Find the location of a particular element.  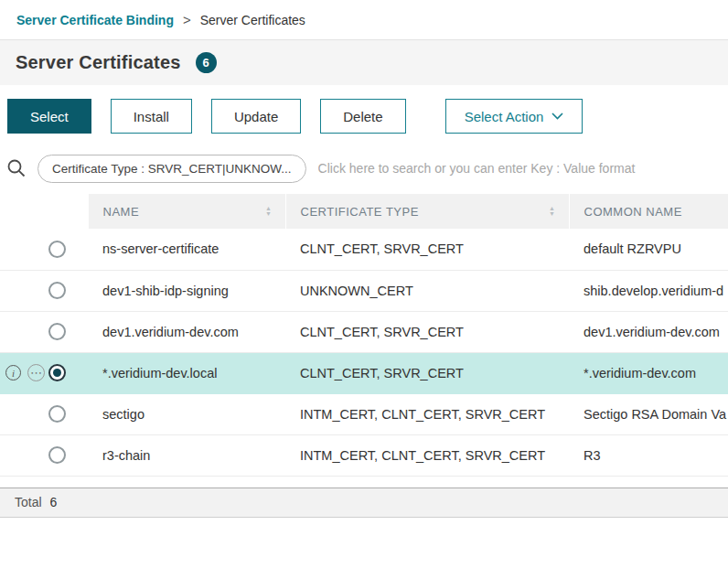

search-bar: Certificate Type : SRVR_CERT|UNKNOW... is located at coordinates (364, 168).